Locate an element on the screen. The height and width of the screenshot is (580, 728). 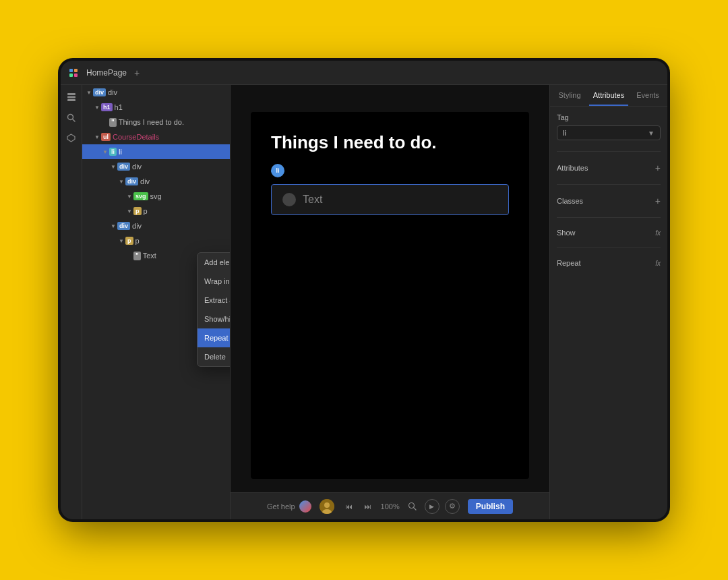
publish-button: Publish is located at coordinates (491, 506).